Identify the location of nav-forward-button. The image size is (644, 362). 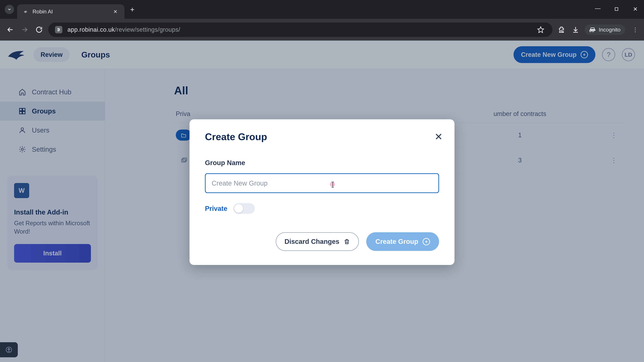
(24, 30).